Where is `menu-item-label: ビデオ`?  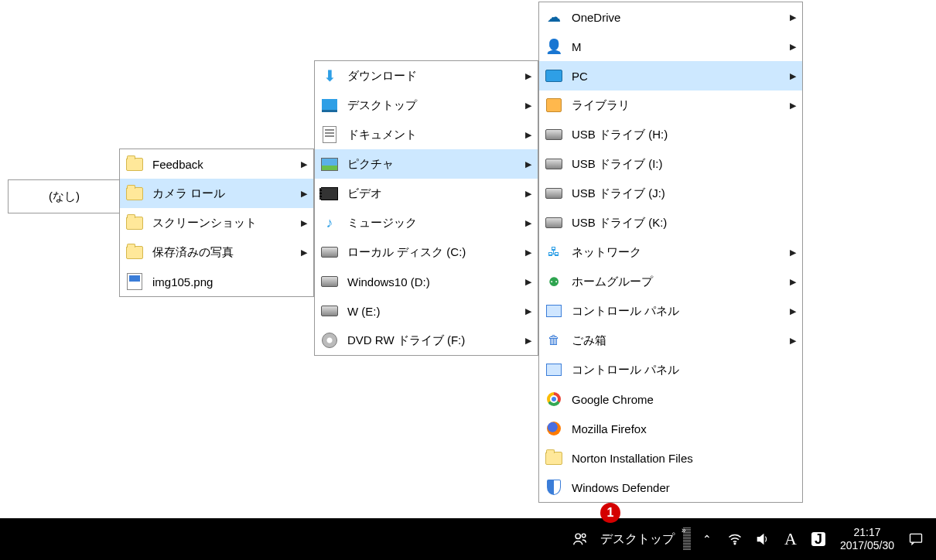 menu-item-label: ビデオ is located at coordinates (432, 193).